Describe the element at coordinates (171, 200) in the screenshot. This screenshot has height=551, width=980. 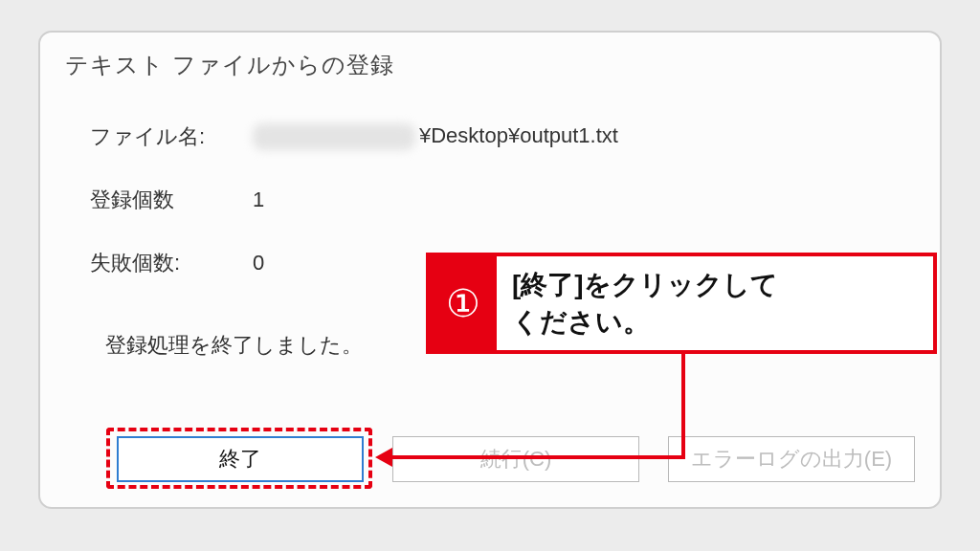
I see `registered-count-label: 登録個数` at that location.